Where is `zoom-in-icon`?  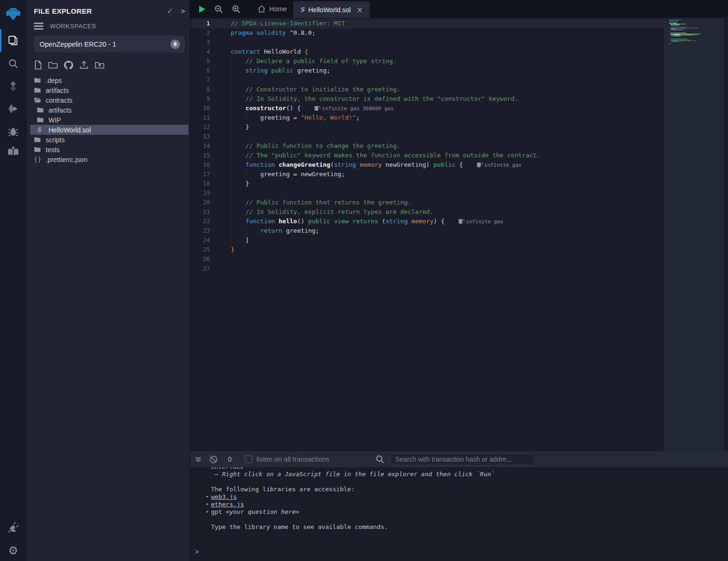 zoom-in-icon is located at coordinates (236, 9).